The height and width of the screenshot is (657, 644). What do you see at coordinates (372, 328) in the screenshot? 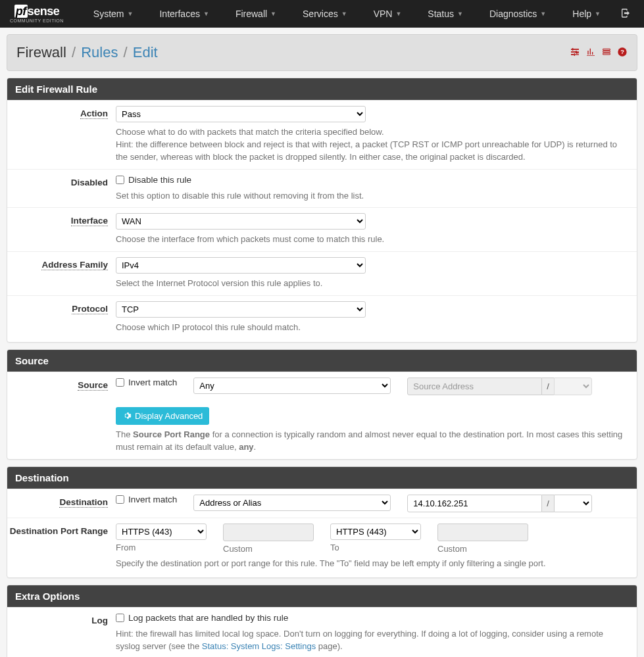
I see `help-protocol: Choose which IP protocol this rule shoul…` at bounding box center [372, 328].